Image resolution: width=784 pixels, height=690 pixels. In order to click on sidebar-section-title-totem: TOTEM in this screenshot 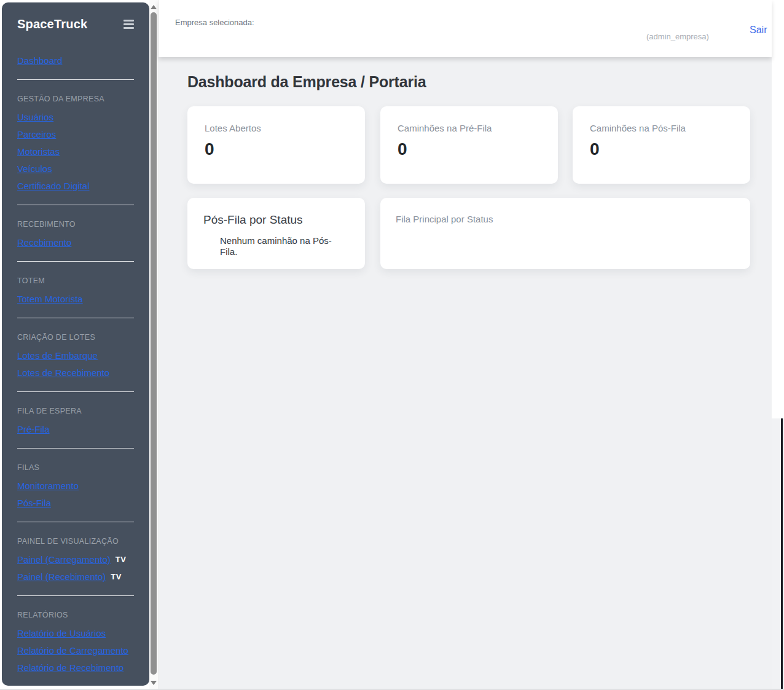, I will do `click(76, 281)`.